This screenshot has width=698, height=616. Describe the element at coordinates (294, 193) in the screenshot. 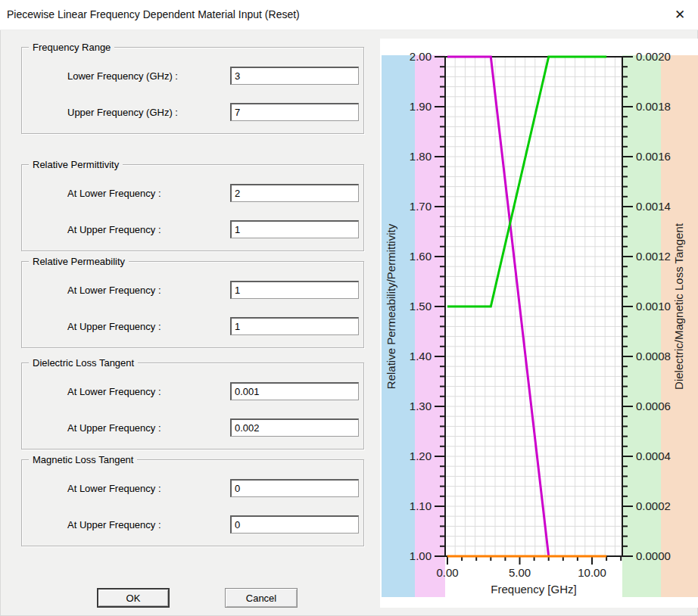

I see `permittivity-lower-input` at that location.